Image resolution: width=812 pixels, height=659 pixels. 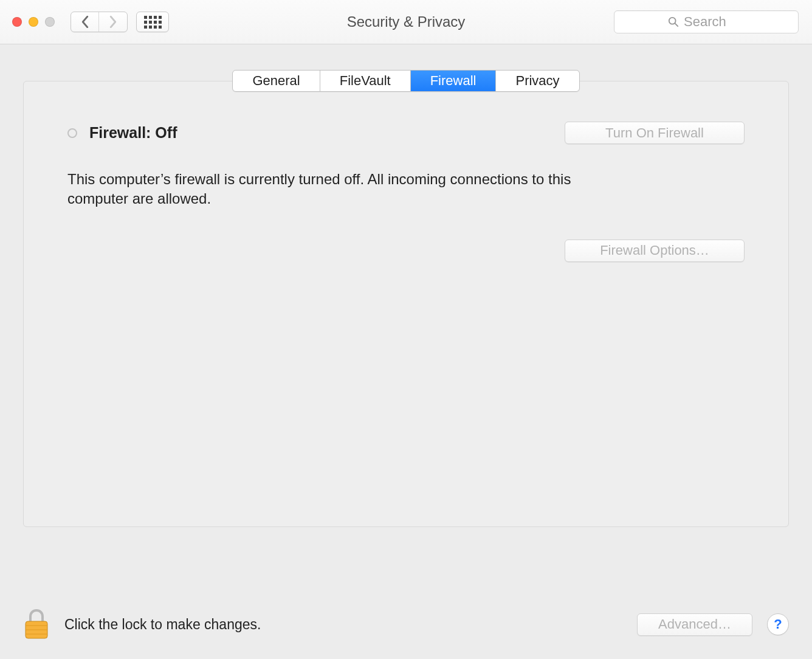 What do you see at coordinates (153, 22) in the screenshot?
I see `grid-icon` at bounding box center [153, 22].